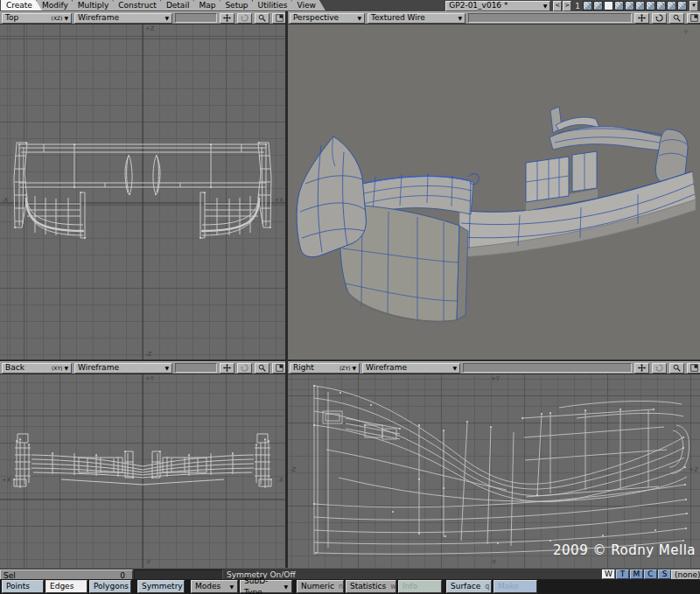 The height and width of the screenshot is (594, 700). Describe the element at coordinates (350, 5) in the screenshot. I see `main-menu-tabbar: Create Modify Multiply Construct Detail …` at that location.